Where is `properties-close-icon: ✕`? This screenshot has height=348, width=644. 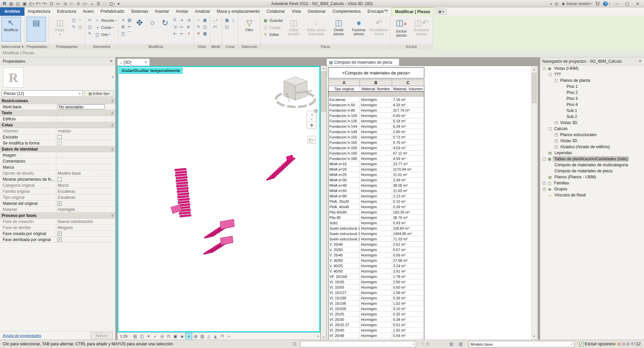 properties-close-icon: ✕ is located at coordinates (111, 61).